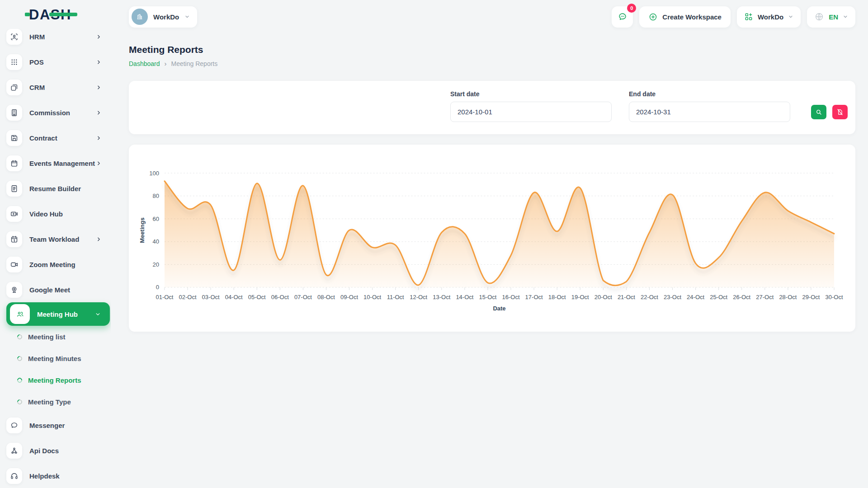 The height and width of the screenshot is (488, 868). Describe the element at coordinates (396, 297) in the screenshot. I see `svg-text: 11-Oct` at that location.